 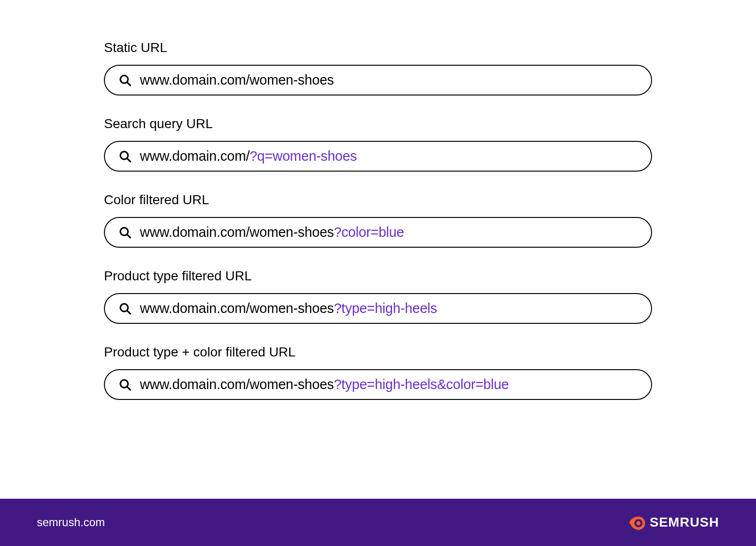 What do you see at coordinates (673, 522) in the screenshot?
I see `semrush-logo: SEMRUSH` at bounding box center [673, 522].